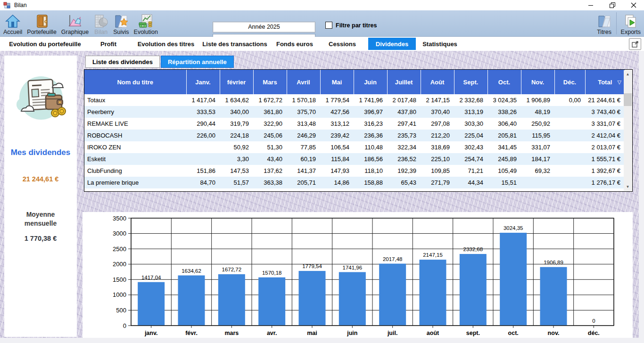  I want to click on month-value-cell: 115,84, so click(337, 159).